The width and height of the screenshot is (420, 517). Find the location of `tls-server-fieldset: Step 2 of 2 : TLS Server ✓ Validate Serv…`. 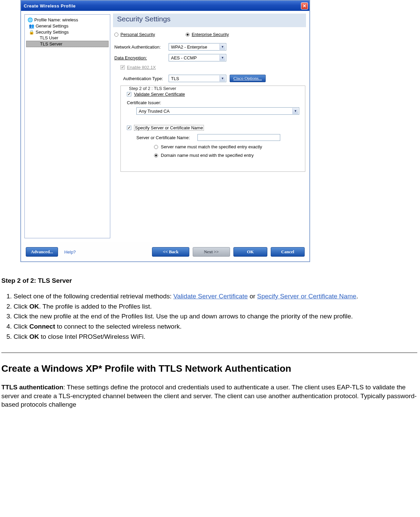

tls-server-fieldset: Step 2 of 2 : TLS Server ✓ Validate Serv… is located at coordinates (213, 129).